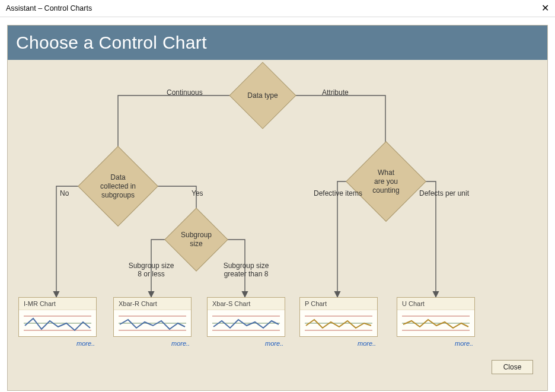 The image size is (555, 392). What do you see at coordinates (436, 304) in the screenshot?
I see `card-u-title: U Chart` at bounding box center [436, 304].